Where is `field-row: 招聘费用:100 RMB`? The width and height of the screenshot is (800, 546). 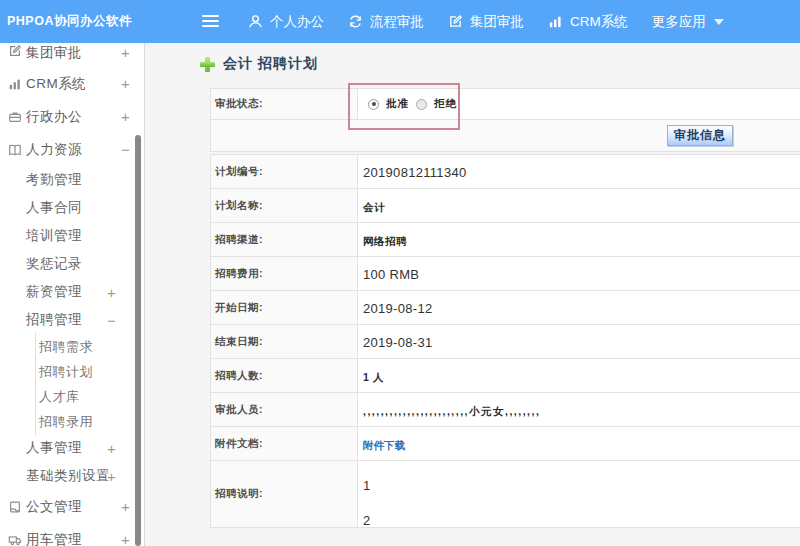
field-row: 招聘费用:100 RMB is located at coordinates (506, 274).